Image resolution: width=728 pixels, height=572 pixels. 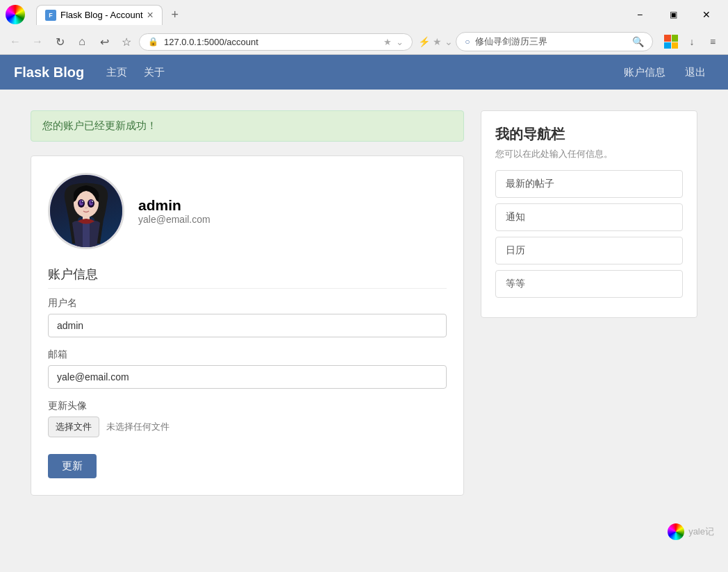 What do you see at coordinates (247, 317) in the screenshot?
I see `username-group: 用户名` at bounding box center [247, 317].